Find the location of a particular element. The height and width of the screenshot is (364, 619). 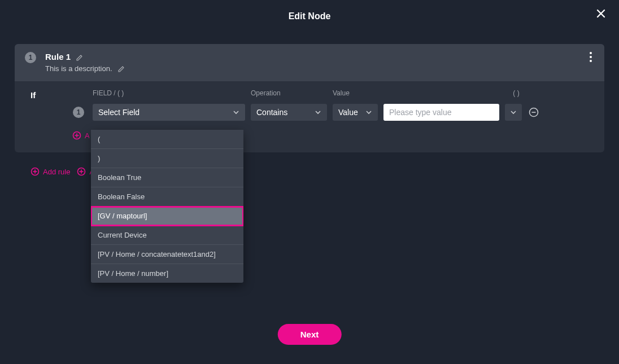

field-select: Select Field is located at coordinates (169, 112).